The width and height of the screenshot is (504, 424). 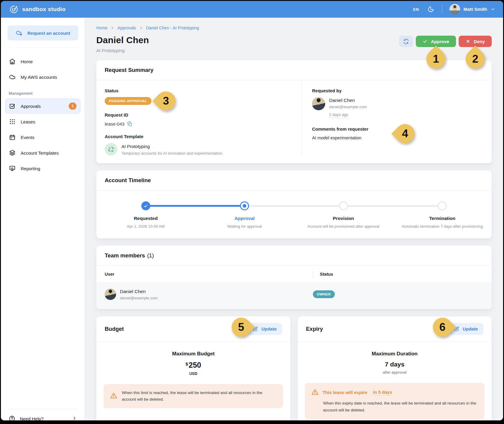 What do you see at coordinates (43, 409) in the screenshot?
I see `sidebar-footer-divider` at bounding box center [43, 409].